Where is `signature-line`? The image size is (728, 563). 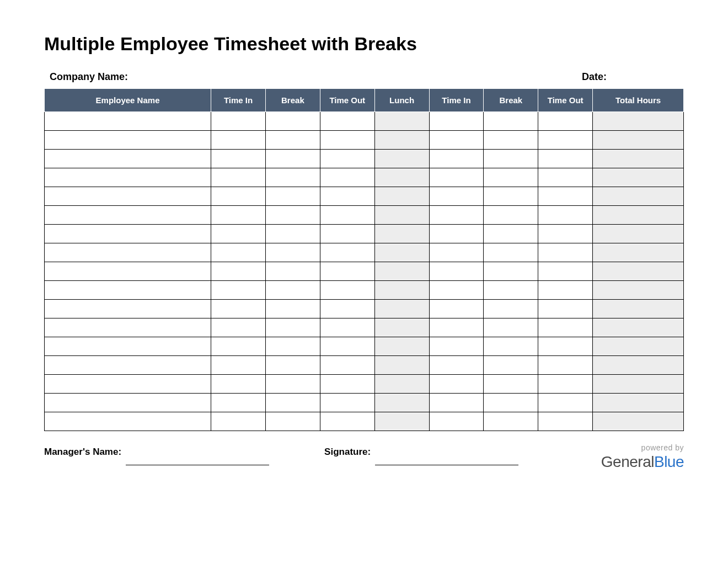 signature-line is located at coordinates (447, 458).